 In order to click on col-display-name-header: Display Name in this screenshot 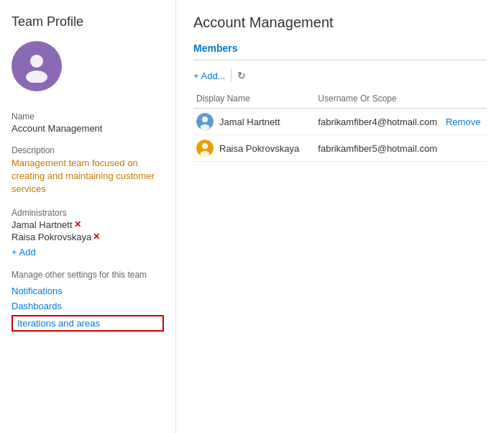, I will do `click(255, 99)`.